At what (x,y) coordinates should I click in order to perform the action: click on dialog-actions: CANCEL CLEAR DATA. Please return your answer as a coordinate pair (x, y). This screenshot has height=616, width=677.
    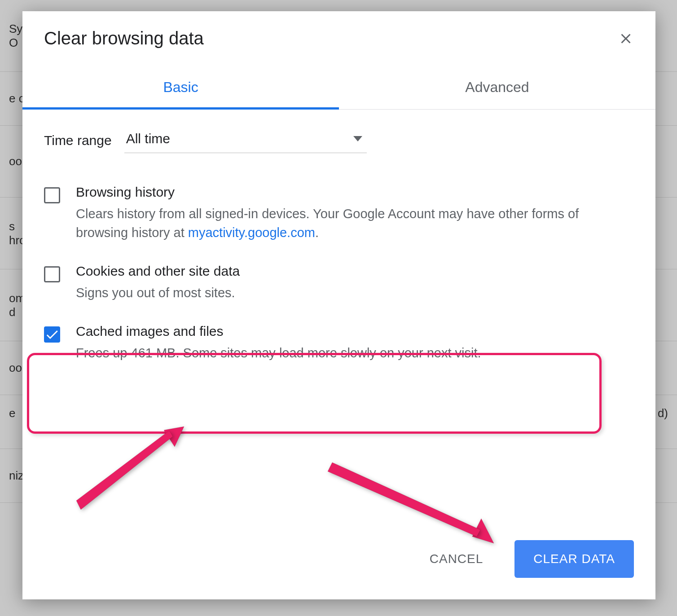
    Looking at the image, I should click on (339, 570).